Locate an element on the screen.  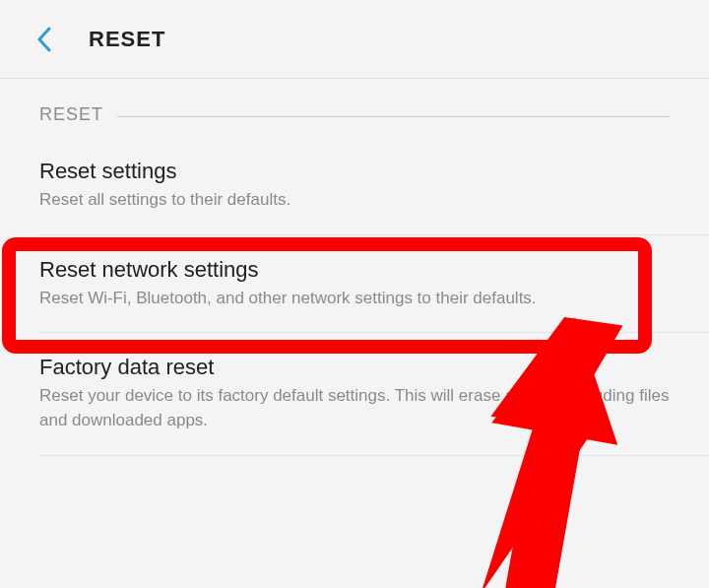
back-icon is located at coordinates (44, 39).